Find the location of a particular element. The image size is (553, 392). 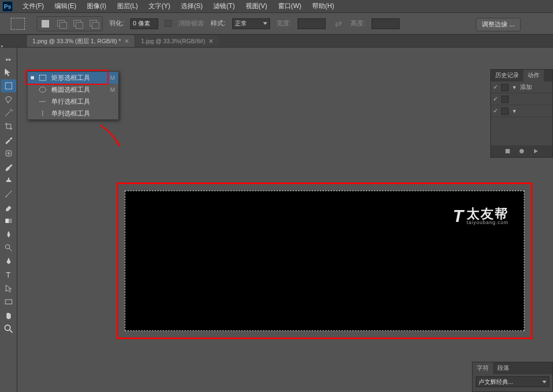

menu-select: 选择(S) is located at coordinates (192, 6).